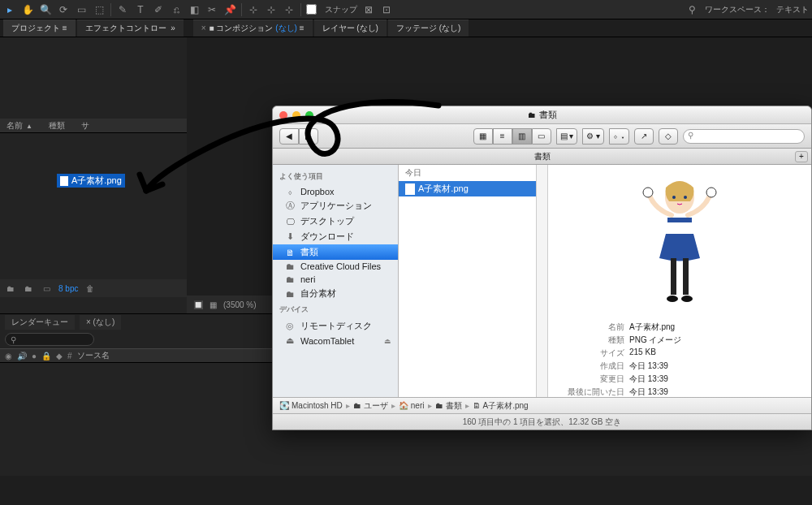 This screenshot has width=812, height=505. What do you see at coordinates (45, 10) in the screenshot?
I see `zoom-tool-icon: 🔍` at bounding box center [45, 10].